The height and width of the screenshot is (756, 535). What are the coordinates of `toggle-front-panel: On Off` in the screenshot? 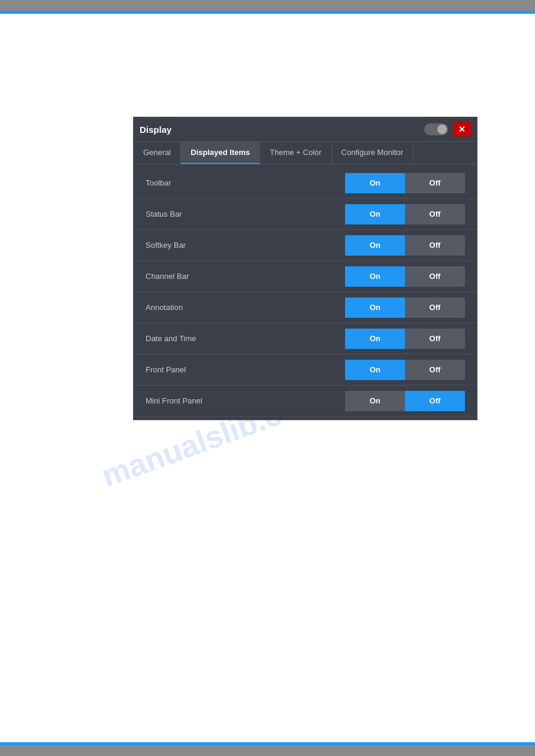 It's located at (405, 370).